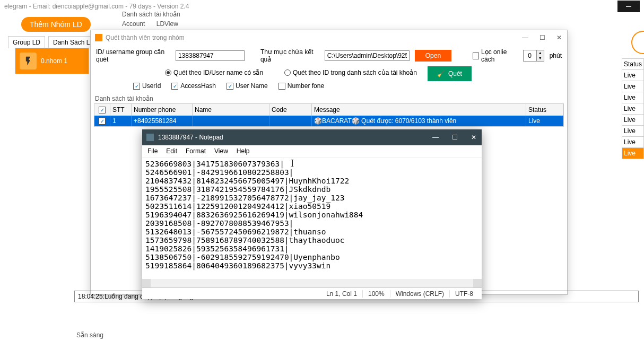  I want to click on cell-msg: 🎲BACARAT🎲 Quét được: 6070/6103 thành viê…, so click(419, 121).